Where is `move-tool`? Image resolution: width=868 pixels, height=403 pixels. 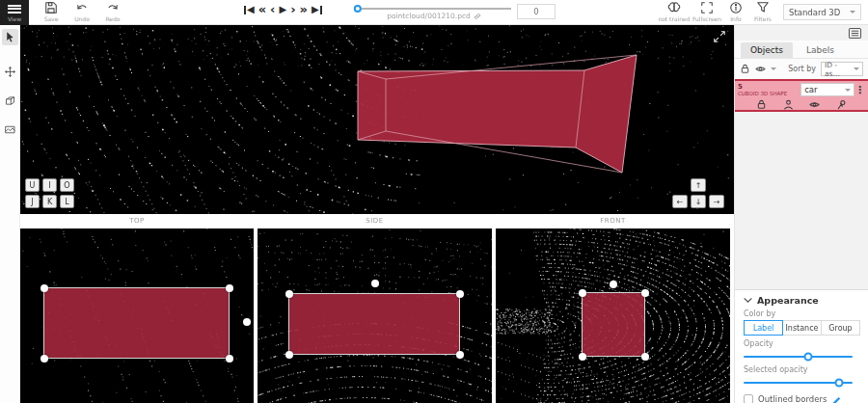 move-tool is located at coordinates (10, 71).